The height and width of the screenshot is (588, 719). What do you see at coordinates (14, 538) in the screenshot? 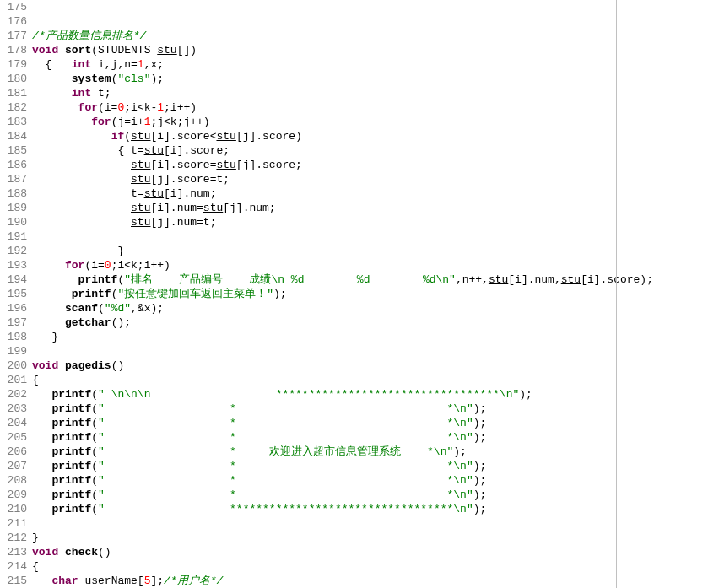
I see `line-number: 212` at bounding box center [14, 538].